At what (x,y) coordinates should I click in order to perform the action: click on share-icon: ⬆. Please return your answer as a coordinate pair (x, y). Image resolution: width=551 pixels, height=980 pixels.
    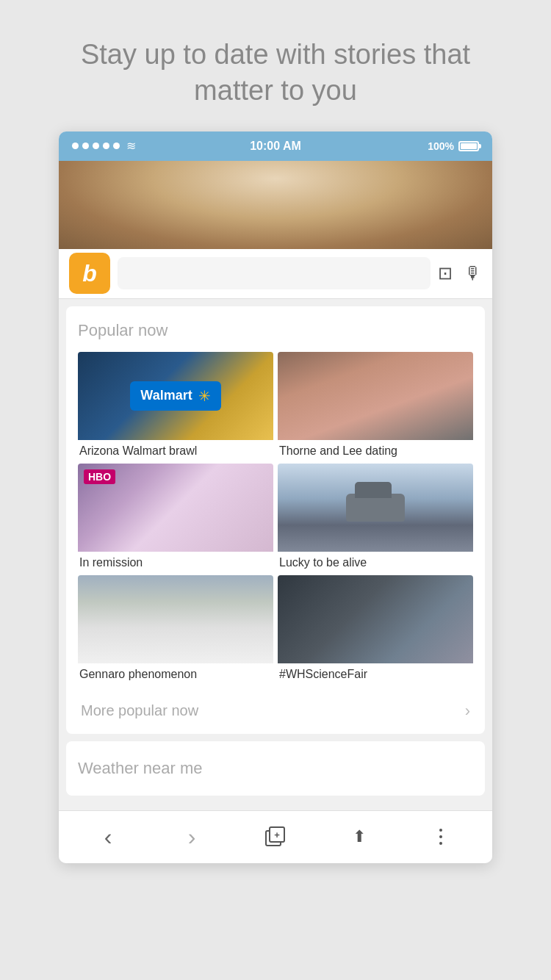
    Looking at the image, I should click on (359, 837).